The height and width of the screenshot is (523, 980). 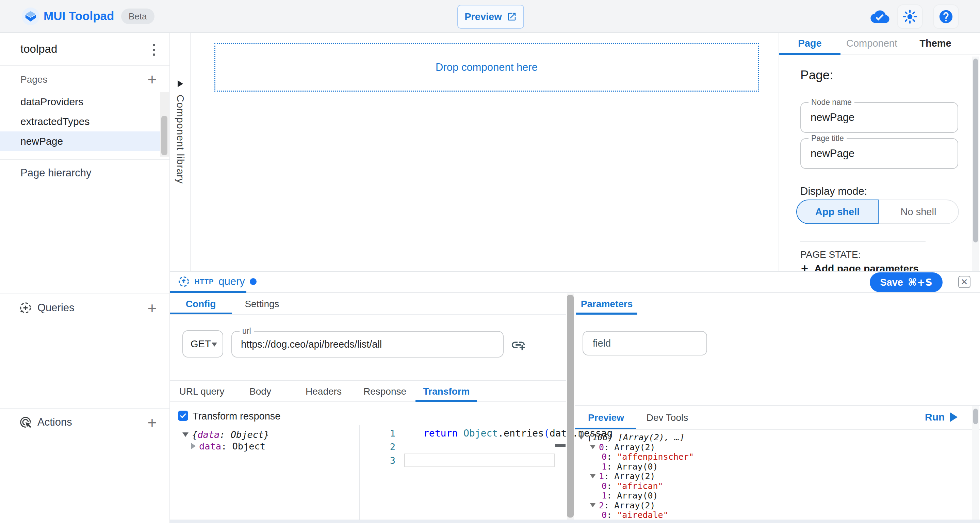 I want to click on inspector-heading: Page:, so click(x=817, y=75).